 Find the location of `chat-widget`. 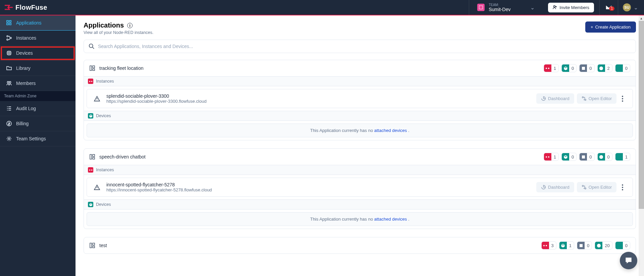

chat-widget is located at coordinates (629, 261).